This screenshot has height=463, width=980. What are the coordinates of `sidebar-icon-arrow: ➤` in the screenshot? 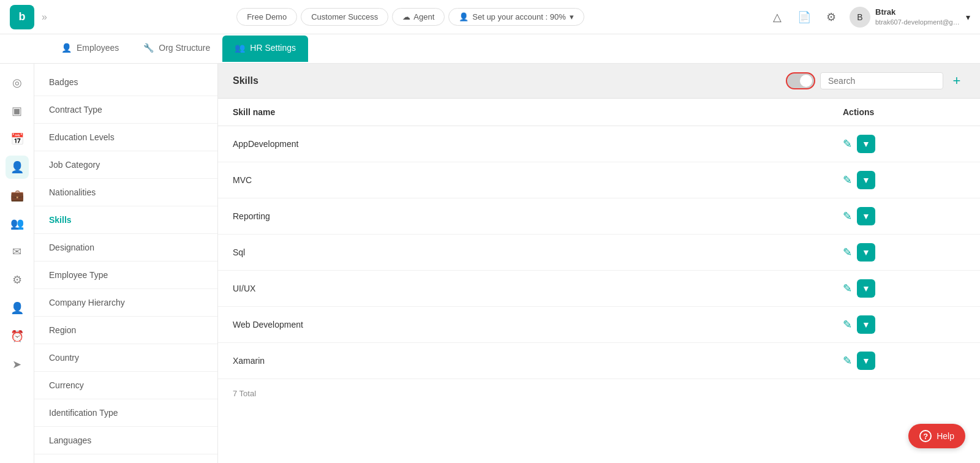 It's located at (17, 364).